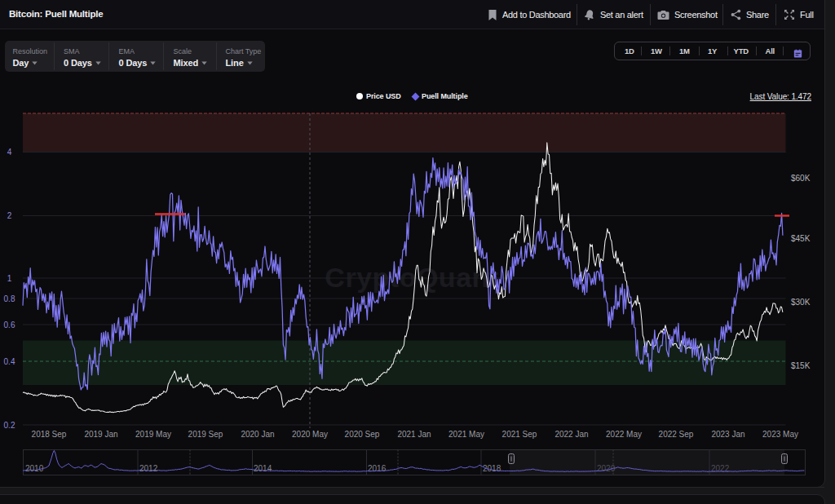 The height and width of the screenshot is (504, 835). I want to click on svg-text: 0.2, so click(10, 426).